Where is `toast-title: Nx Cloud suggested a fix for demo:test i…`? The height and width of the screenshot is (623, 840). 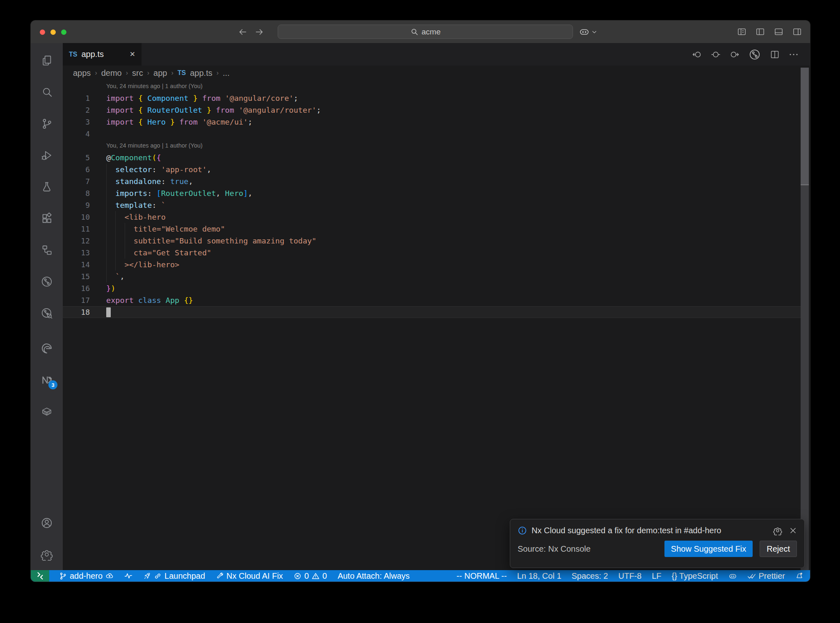 toast-title: Nx Cloud suggested a fix for demo:test i… is located at coordinates (650, 530).